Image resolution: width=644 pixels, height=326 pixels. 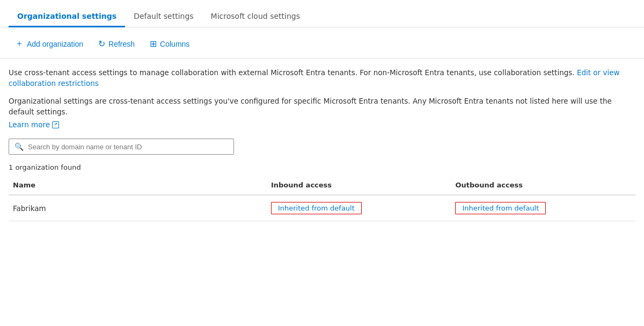 I want to click on search-icon: 🔍, so click(x=19, y=147).